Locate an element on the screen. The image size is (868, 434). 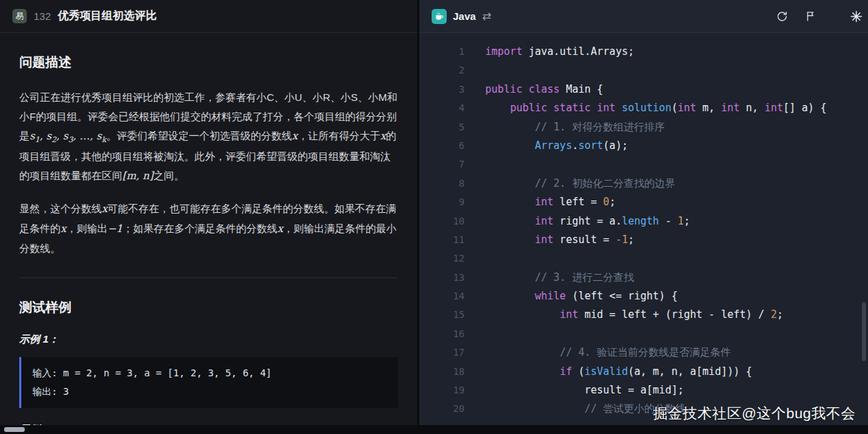
code-line: 11 int result = -1; is located at coordinates (643, 240).